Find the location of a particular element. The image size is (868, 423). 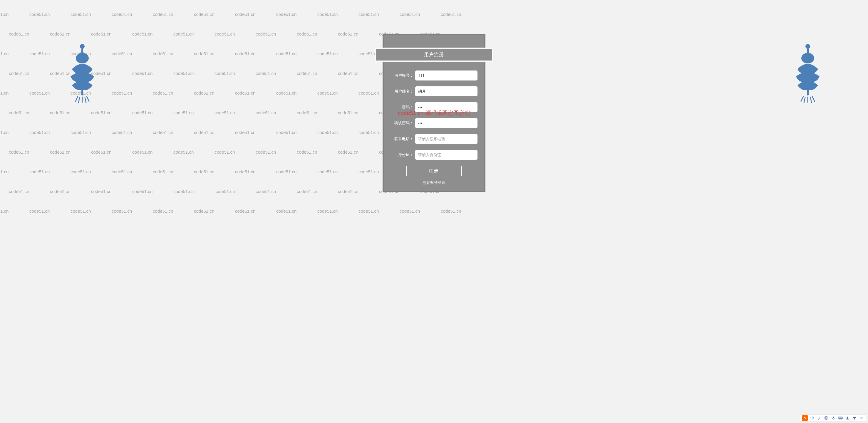

label-account: 用户账号： is located at coordinates (403, 75).